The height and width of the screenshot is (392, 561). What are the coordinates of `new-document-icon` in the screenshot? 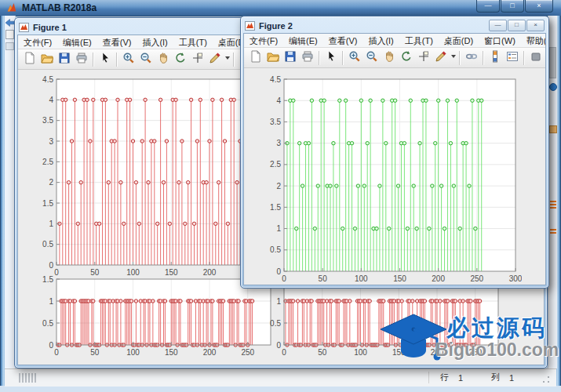 It's located at (256, 58).